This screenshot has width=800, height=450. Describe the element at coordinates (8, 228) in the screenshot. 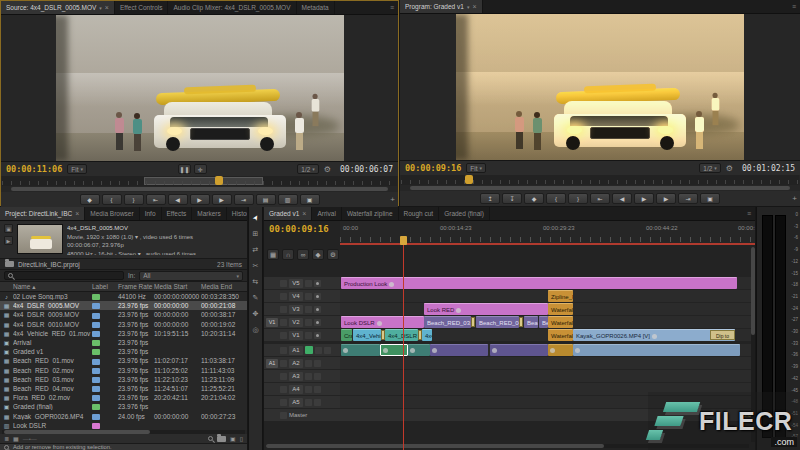

I see `poster-frame-button: ▣` at that location.